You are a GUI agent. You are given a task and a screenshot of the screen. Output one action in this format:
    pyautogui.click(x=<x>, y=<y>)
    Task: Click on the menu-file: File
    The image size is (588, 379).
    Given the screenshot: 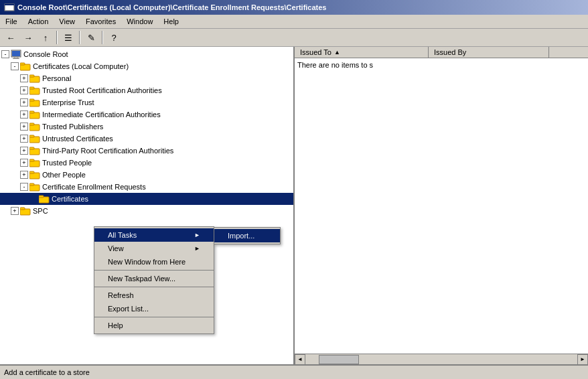 What is the action you would take?
    pyautogui.click(x=11, y=21)
    